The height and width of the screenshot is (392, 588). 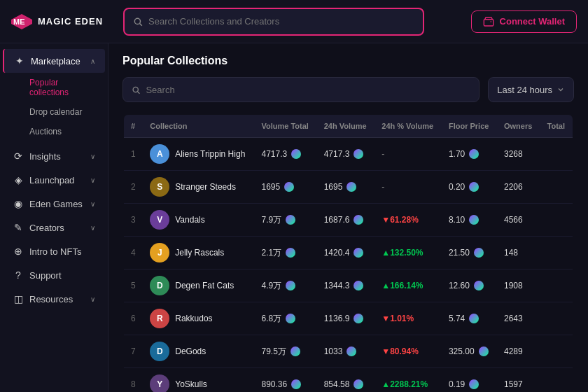 I want to click on support-label: Support, so click(x=46, y=276).